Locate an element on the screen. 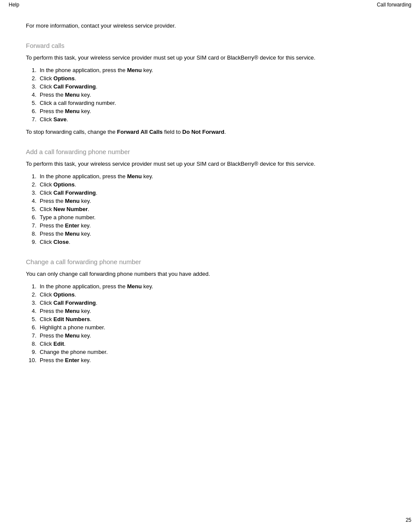 This screenshot has width=420, height=530. list-item: Click New Number. is located at coordinates (216, 209).